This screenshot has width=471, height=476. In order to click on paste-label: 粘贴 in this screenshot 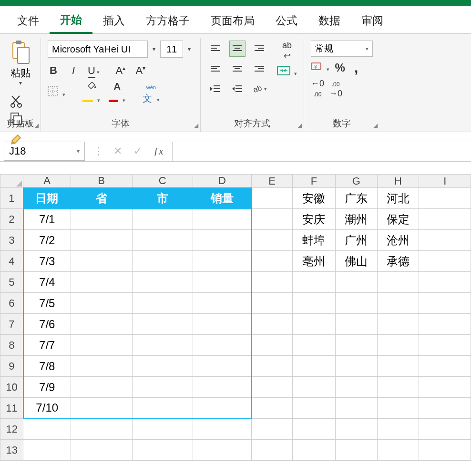, I will do `click(20, 73)`.